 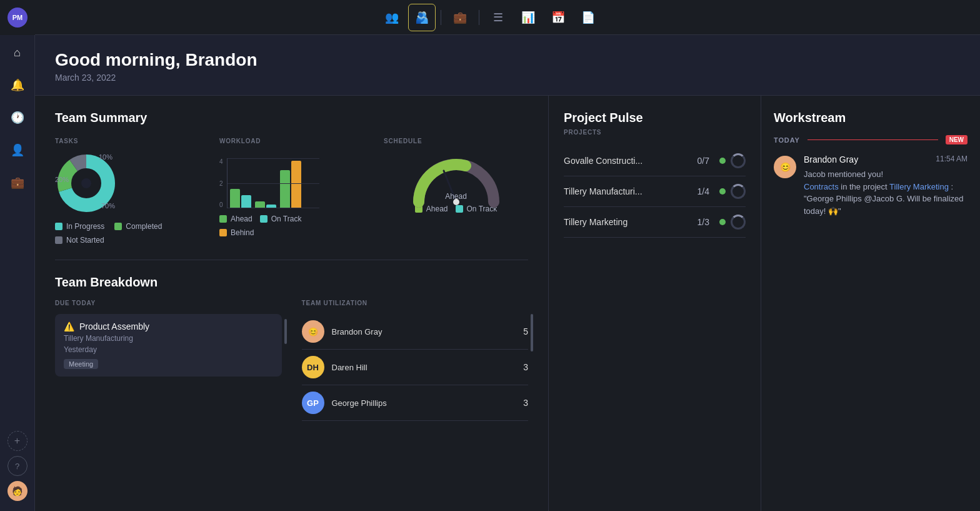 I want to click on project-row-3: Tillery Marketing 1/3, so click(x=655, y=223).